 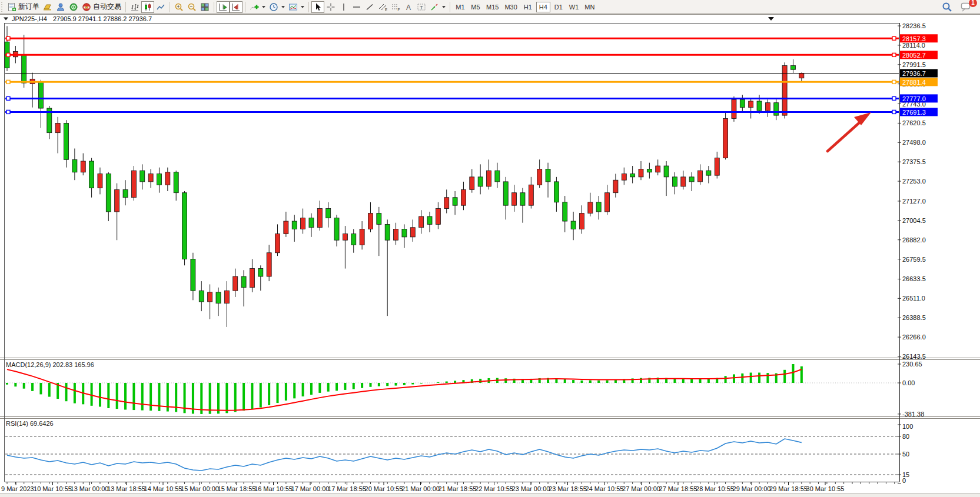 I want to click on search-button, so click(x=947, y=7).